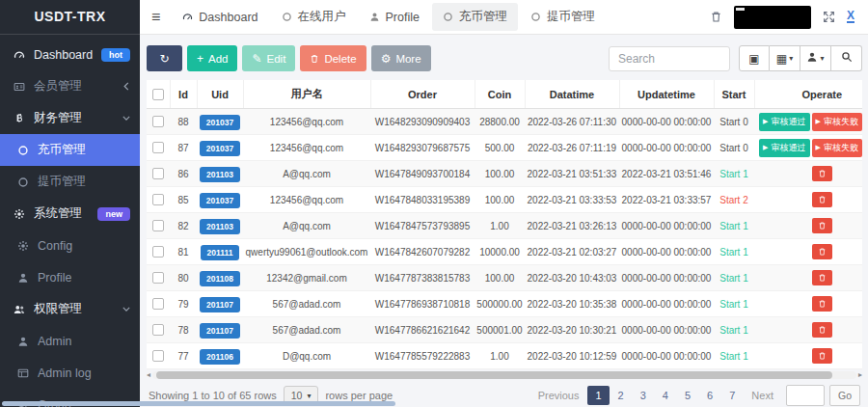 This screenshot has width=868, height=407. What do you see at coordinates (504, 278) in the screenshot?
I see `table-row: 8020110812342@gmail.comW1647787383815783…` at bounding box center [504, 278].